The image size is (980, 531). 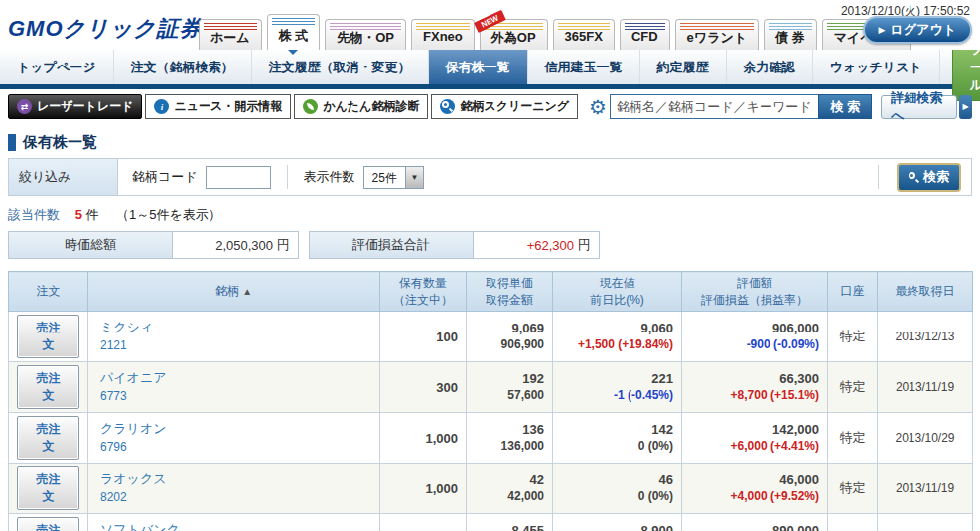 I want to click on valuation-cell: 906,000 -900 (-0.09%), so click(x=755, y=337).